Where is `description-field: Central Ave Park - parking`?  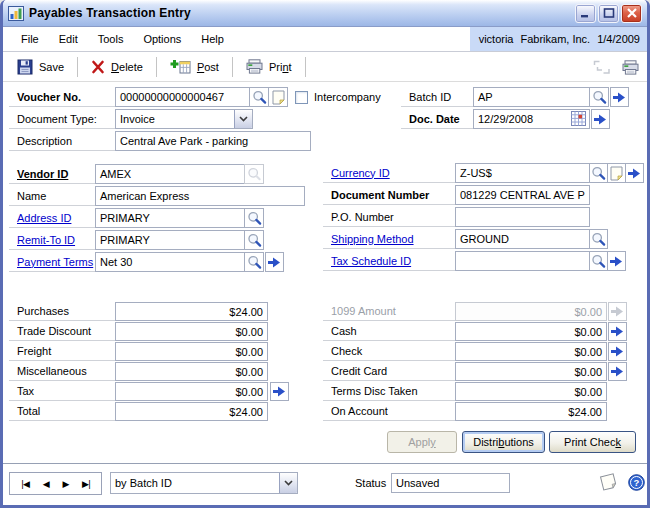 description-field: Central Ave Park - parking is located at coordinates (213, 141).